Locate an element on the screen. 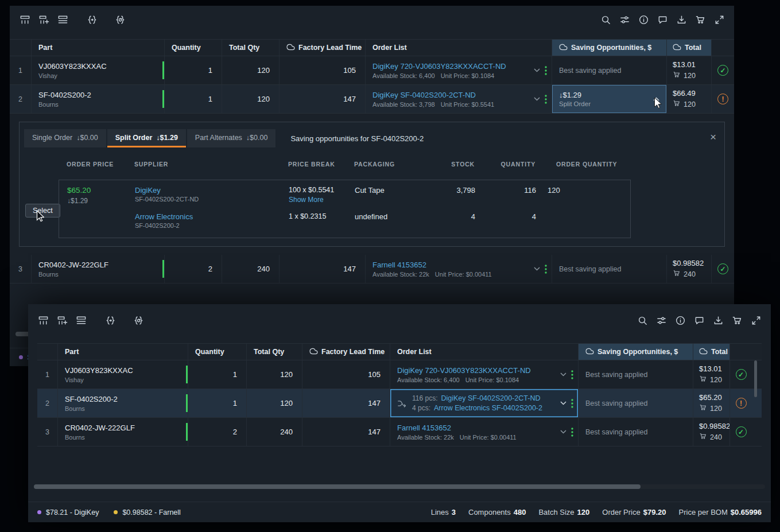 This screenshot has width=780, height=532. split-order-cell: 116 pcs:DigiKey SF-0402S200-2CT-ND 4 pcs… is located at coordinates (484, 403).